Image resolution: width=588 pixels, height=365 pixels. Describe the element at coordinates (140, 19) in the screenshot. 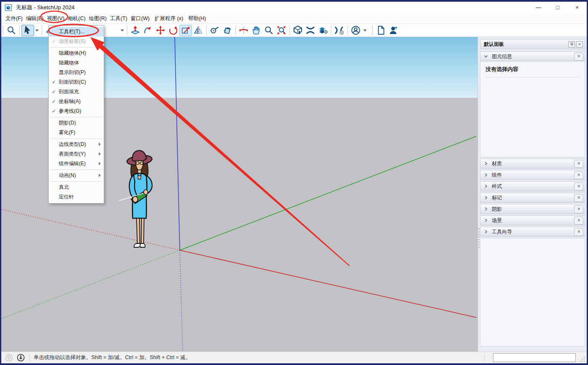

I see `menu-window: 窗口(W)` at that location.